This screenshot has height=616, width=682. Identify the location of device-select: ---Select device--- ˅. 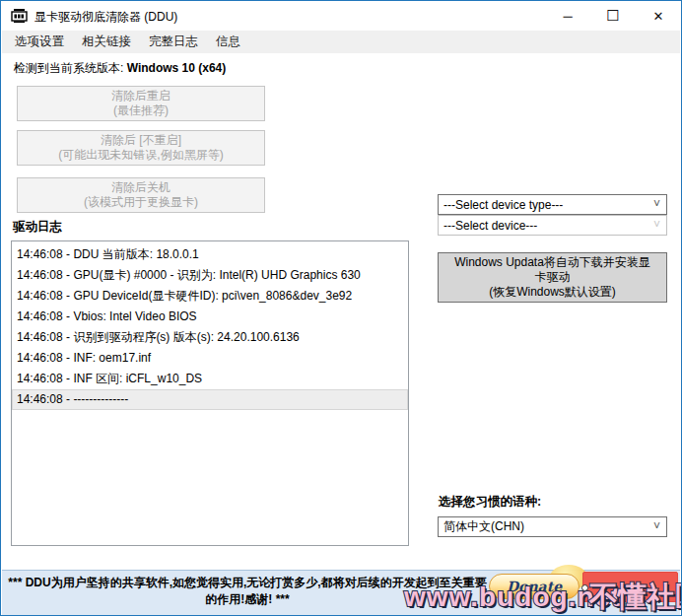
(552, 225).